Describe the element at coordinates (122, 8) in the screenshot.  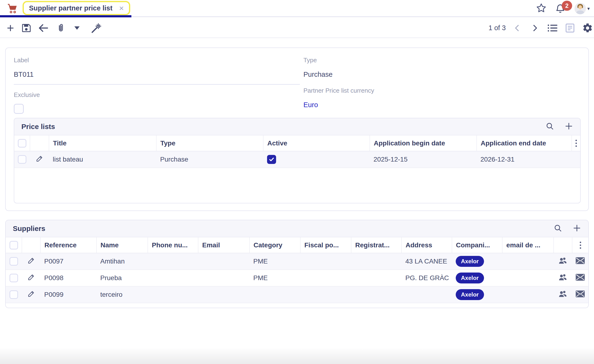
I see `close-icon: ×` at that location.